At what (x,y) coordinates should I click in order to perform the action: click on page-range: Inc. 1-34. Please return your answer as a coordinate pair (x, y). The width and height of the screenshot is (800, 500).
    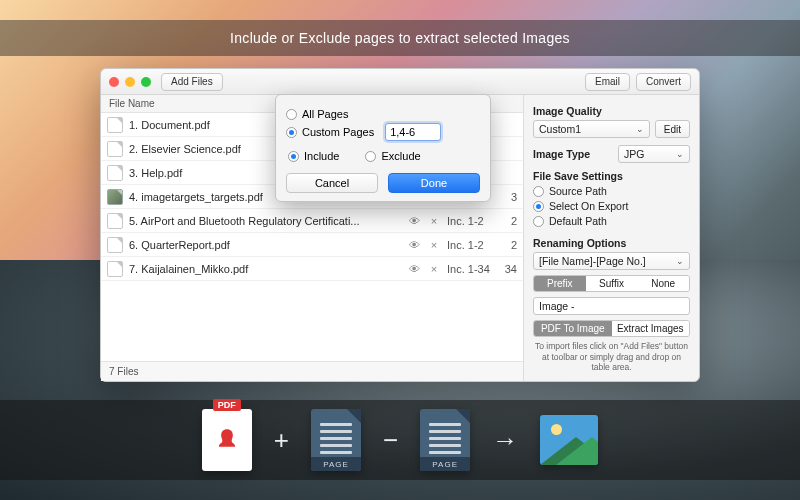
    Looking at the image, I should click on (470, 269).